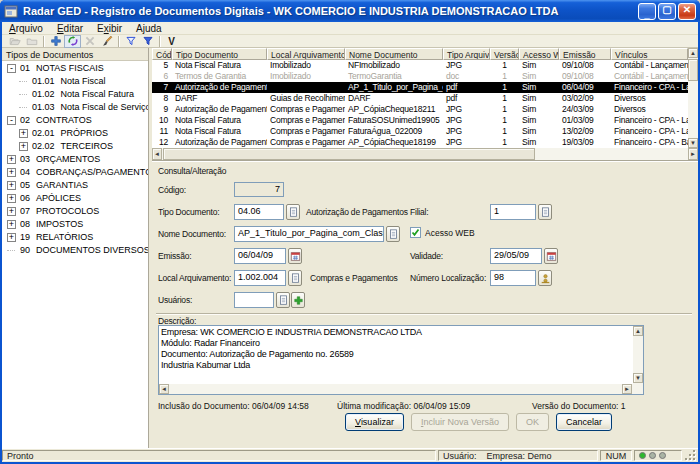 The width and height of the screenshot is (700, 464). Describe the element at coordinates (75, 82) in the screenshot. I see `tree-item-01.01: 01.01Nota Fiscal` at that location.